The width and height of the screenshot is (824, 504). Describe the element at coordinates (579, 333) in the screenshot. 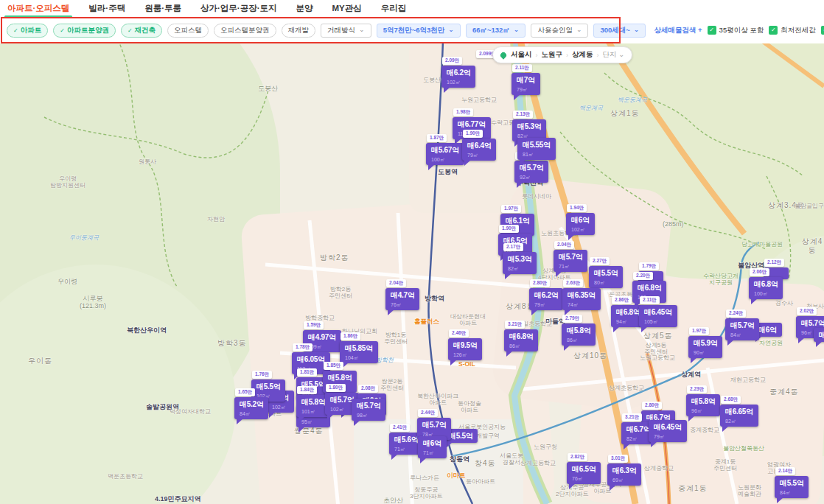

I see `price-marker: 2.79만매5.8억86㎡` at that location.